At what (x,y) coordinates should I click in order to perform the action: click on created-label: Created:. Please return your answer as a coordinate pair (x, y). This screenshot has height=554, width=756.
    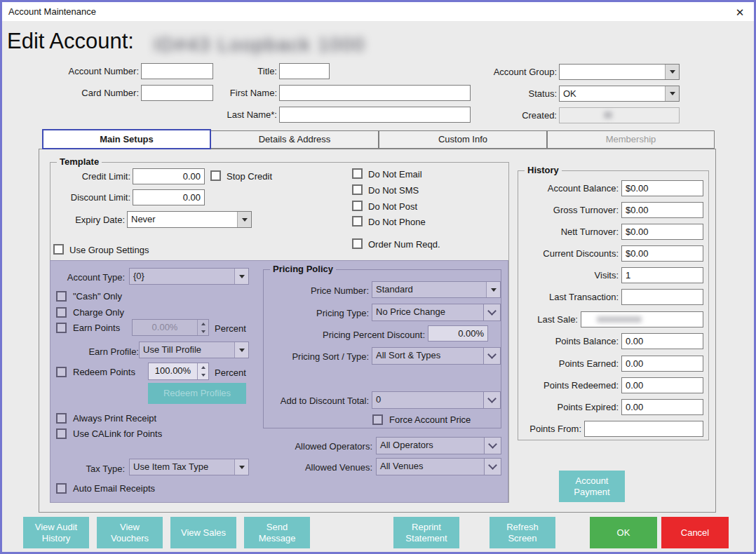
    Looking at the image, I should click on (513, 115).